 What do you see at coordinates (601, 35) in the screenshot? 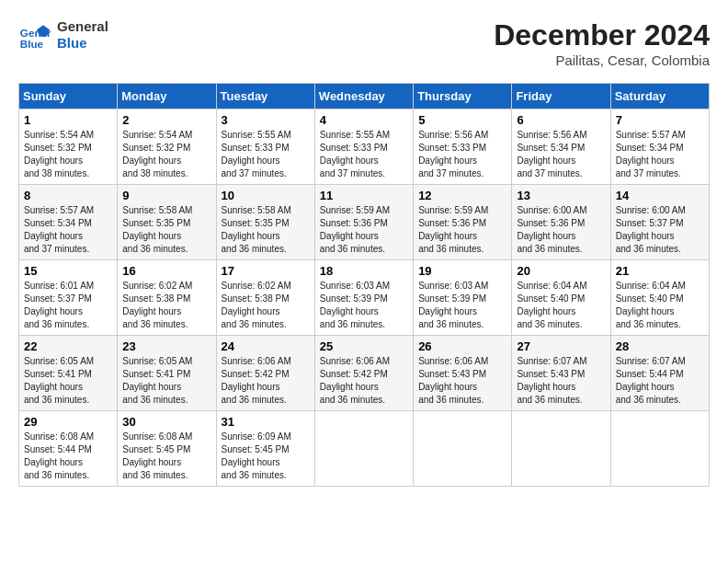
I see `month-title: December 2024` at bounding box center [601, 35].